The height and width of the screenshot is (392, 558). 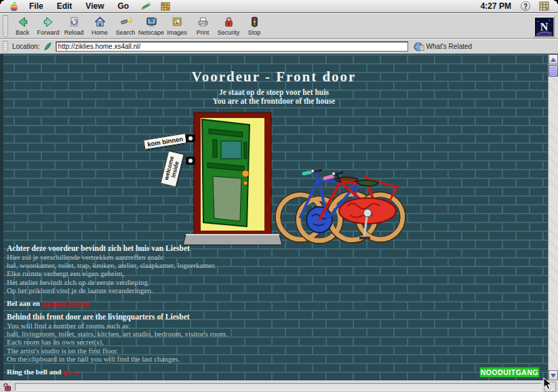 I want to click on doorbell-button-top, so click(x=191, y=138).